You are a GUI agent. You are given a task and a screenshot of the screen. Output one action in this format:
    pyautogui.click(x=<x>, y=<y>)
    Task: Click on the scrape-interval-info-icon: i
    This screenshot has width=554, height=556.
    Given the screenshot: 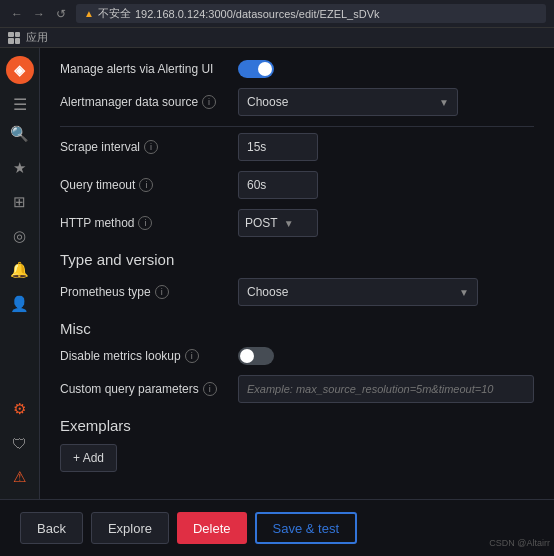 What is the action you would take?
    pyautogui.click(x=151, y=147)
    